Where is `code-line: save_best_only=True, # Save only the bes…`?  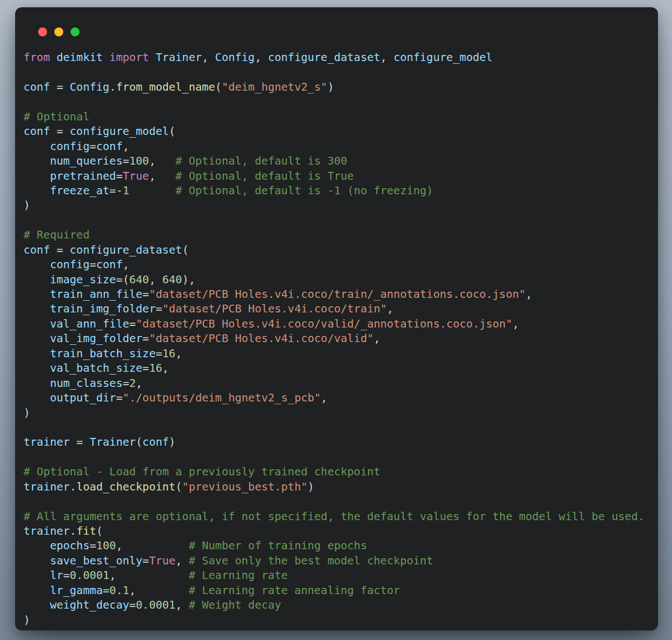 code-line: save_best_only=True, # Save only the bes… is located at coordinates (334, 561).